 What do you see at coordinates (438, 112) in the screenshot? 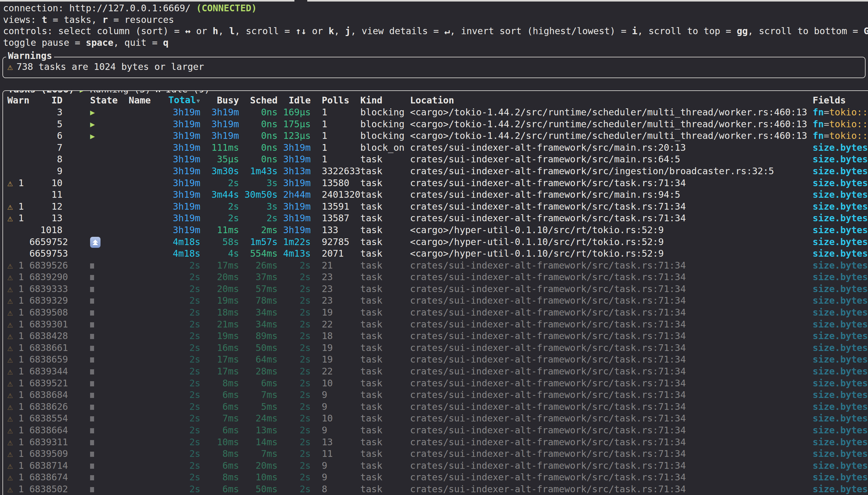
I see `task-row: 3▶3h19m3h19m0ns169µs1blocking<cargo>/tok…` at bounding box center [438, 112].